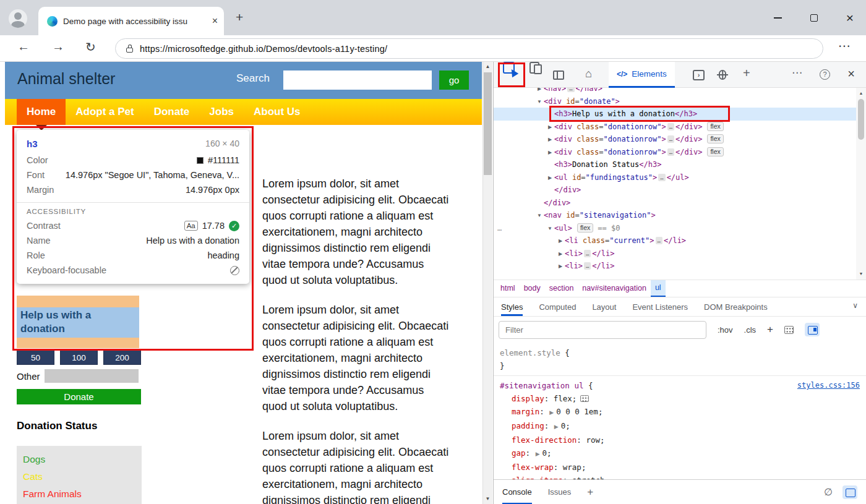  What do you see at coordinates (680, 427) in the screenshot?
I see `css-property-padding: padding: ▶0;` at bounding box center [680, 427].